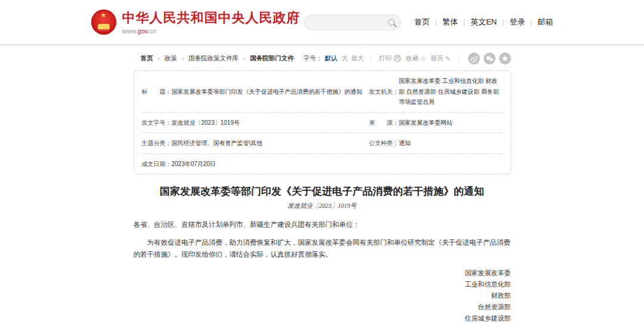 The width and height of the screenshot is (644, 323). What do you see at coordinates (171, 59) in the screenshot?
I see `breadcrumb-policy: 政策` at bounding box center [171, 59].